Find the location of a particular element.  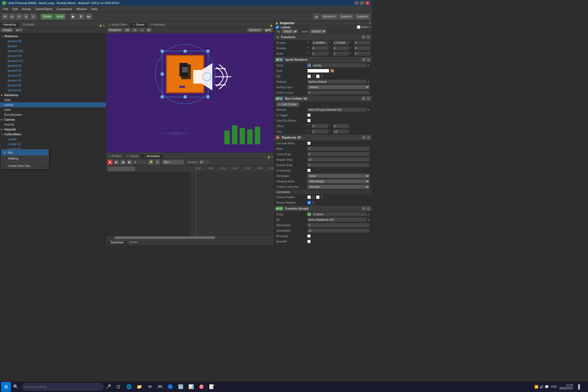

hierarchy-item-start: Start is located at coordinates (53, 100).